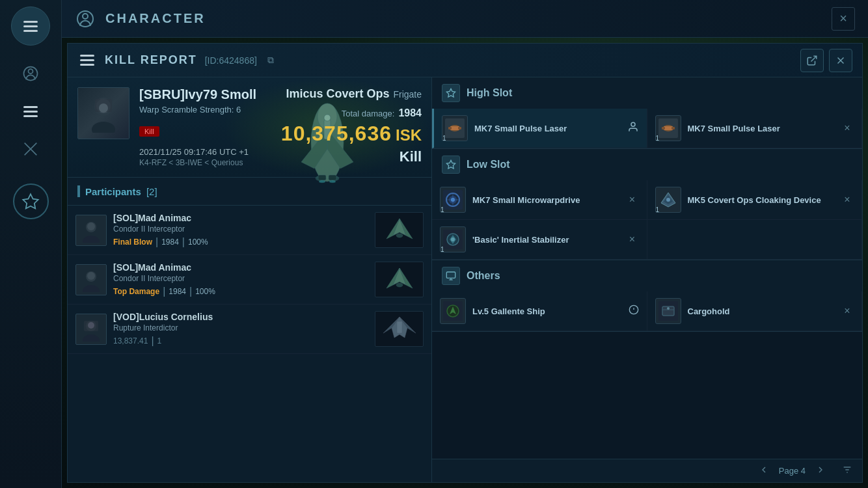 This screenshot has width=868, height=488. What do you see at coordinates (647, 165) in the screenshot?
I see `low-slot-header: Low Slot` at bounding box center [647, 165].